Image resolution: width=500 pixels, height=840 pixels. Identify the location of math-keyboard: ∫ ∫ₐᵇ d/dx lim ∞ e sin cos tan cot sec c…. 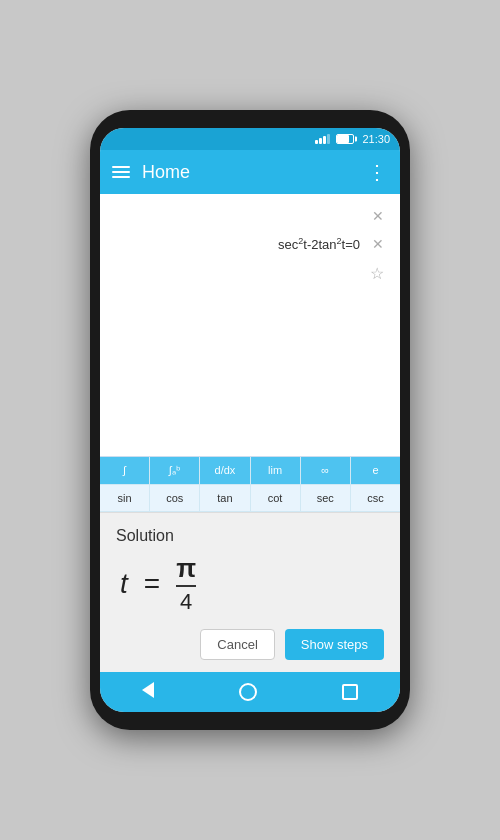
(250, 484).